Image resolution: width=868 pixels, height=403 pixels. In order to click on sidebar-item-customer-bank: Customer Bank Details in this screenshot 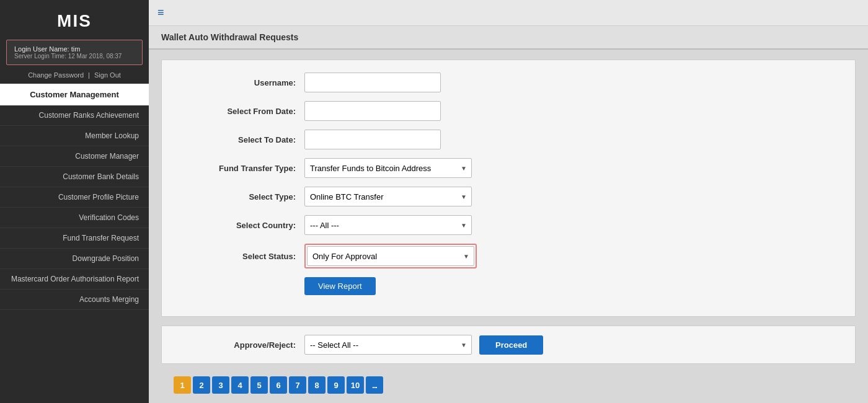, I will do `click(74, 177)`.